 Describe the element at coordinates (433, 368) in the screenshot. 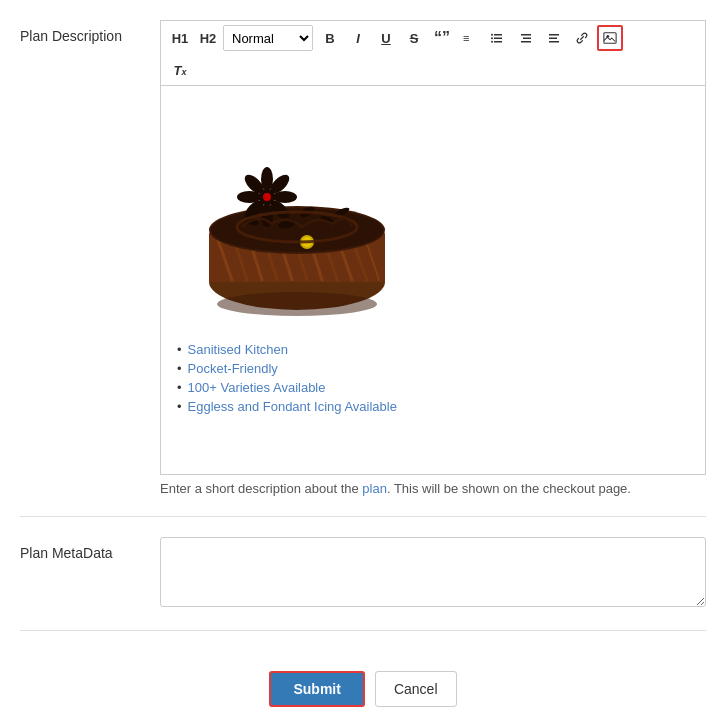

I see `bullet-item-2: Pocket-Friendly` at that location.